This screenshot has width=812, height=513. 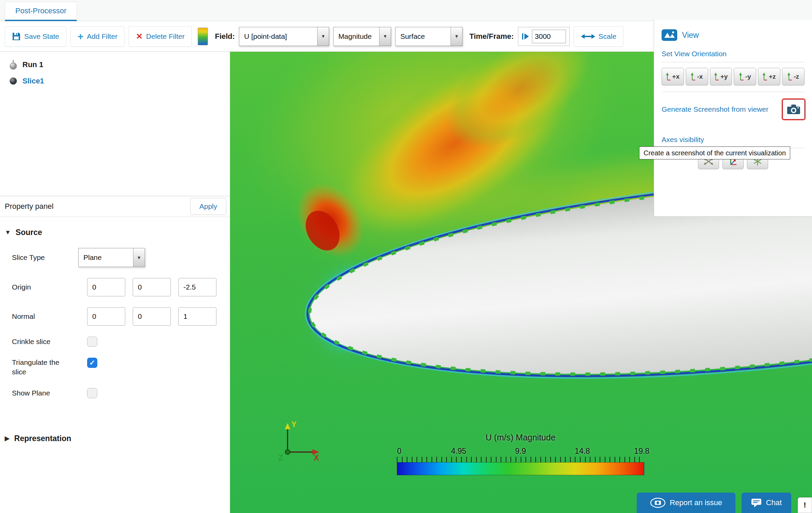 I want to click on slice-type-value: Plane, so click(x=106, y=258).